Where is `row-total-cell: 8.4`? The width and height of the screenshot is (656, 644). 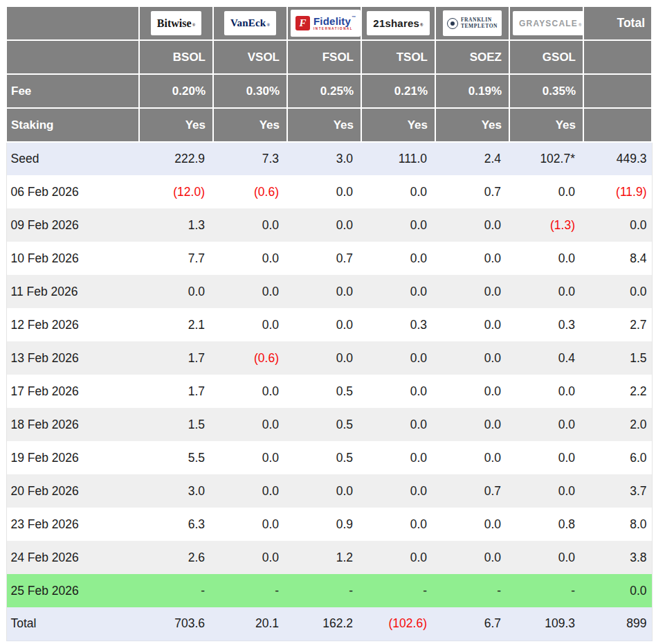
row-total-cell: 8.4 is located at coordinates (617, 258).